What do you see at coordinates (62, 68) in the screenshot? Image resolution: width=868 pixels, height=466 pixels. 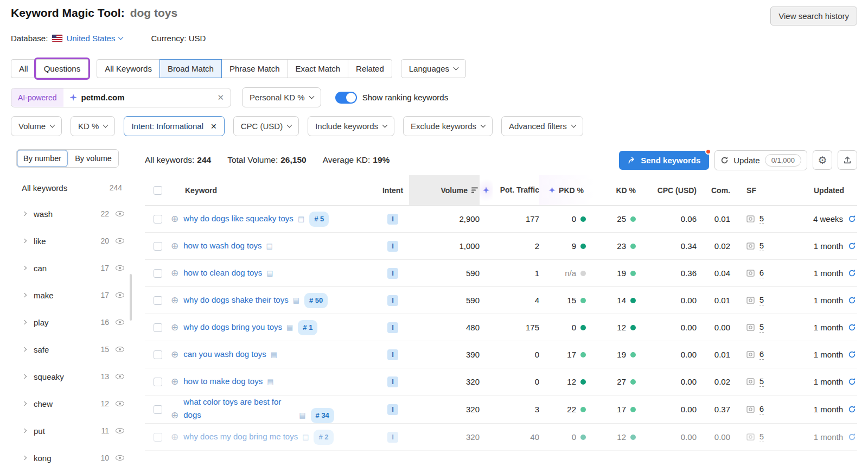 I see `tab-questions: Questions` at bounding box center [62, 68].